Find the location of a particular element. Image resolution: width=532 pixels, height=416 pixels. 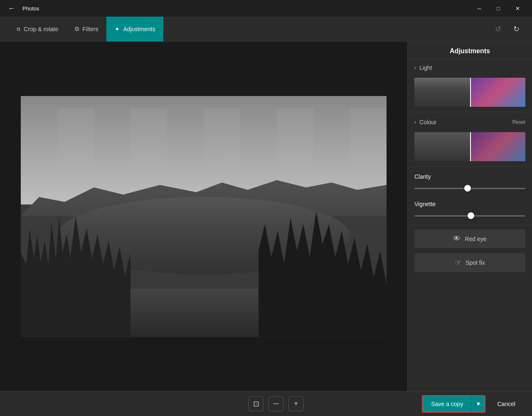

vignette-slider-container is located at coordinates (470, 216).